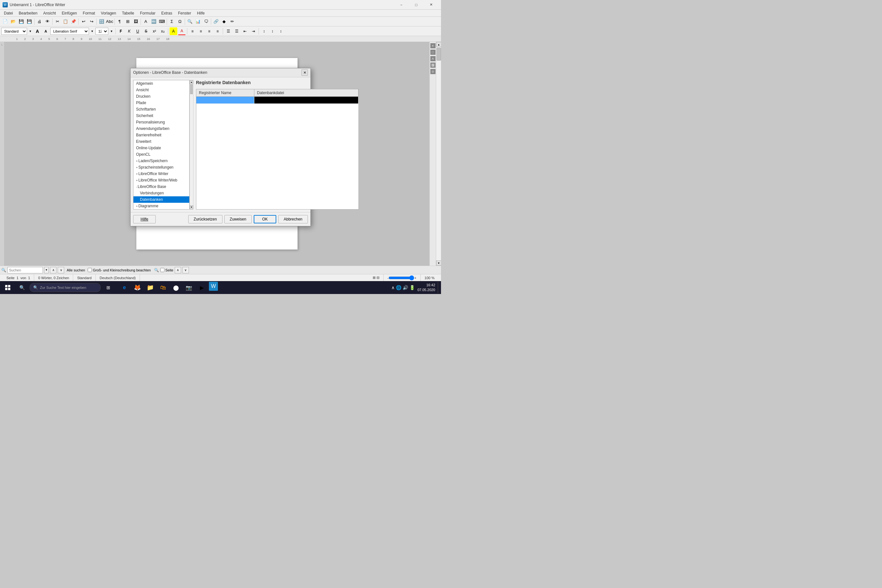  I want to click on tree-item-datenbanken: Datenbanken, so click(161, 200).